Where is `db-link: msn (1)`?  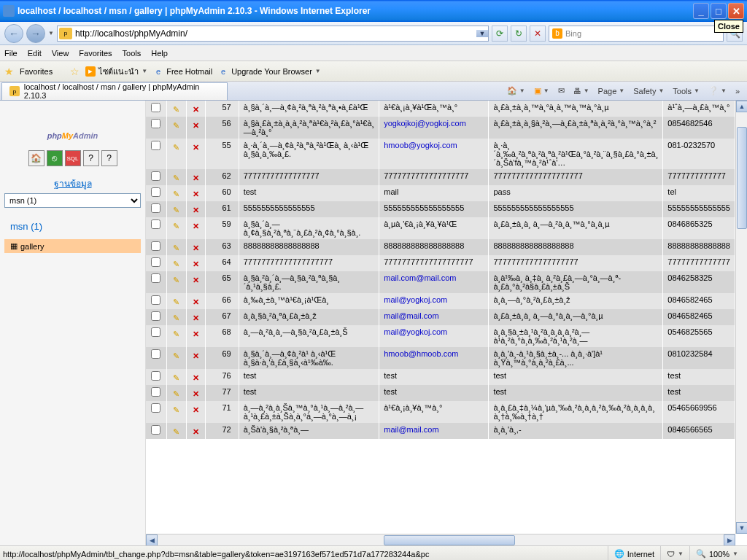 db-link: msn (1) is located at coordinates (73, 226).